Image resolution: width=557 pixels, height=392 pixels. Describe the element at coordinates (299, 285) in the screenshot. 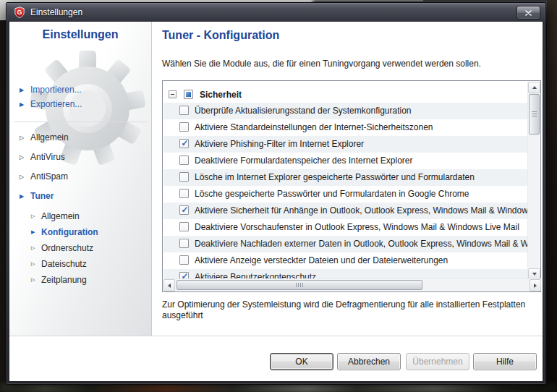

I see `horizontal-scrollbar-thumb` at that location.